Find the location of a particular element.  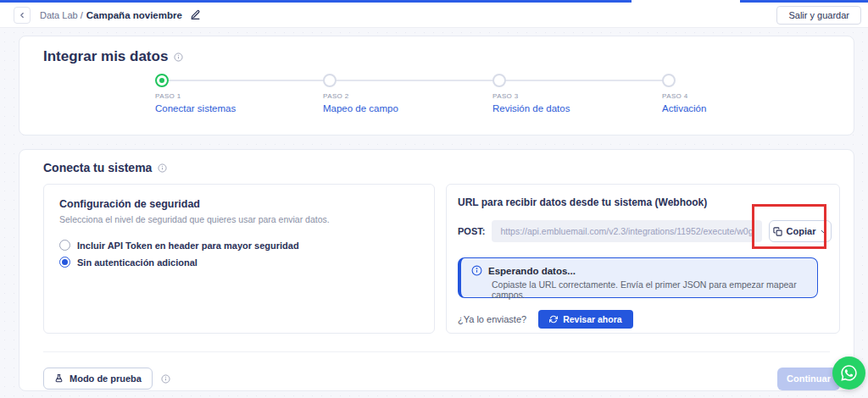

webhook-url-row: POST: Copiar is located at coordinates (644, 231).